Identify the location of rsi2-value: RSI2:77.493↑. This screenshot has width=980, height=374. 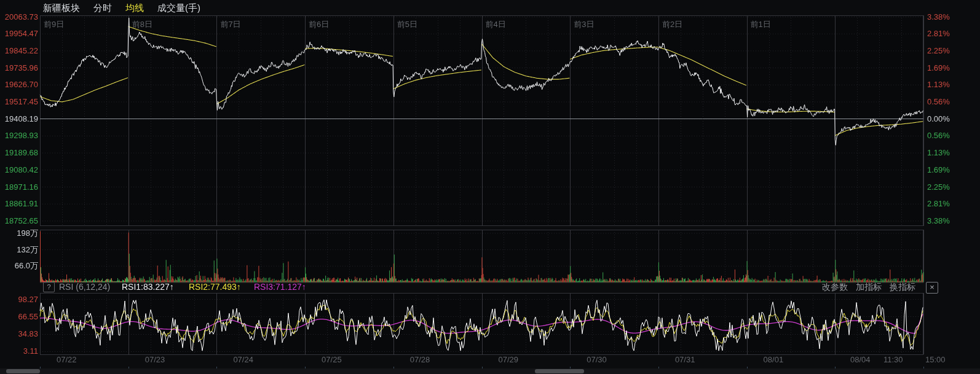
(215, 287).